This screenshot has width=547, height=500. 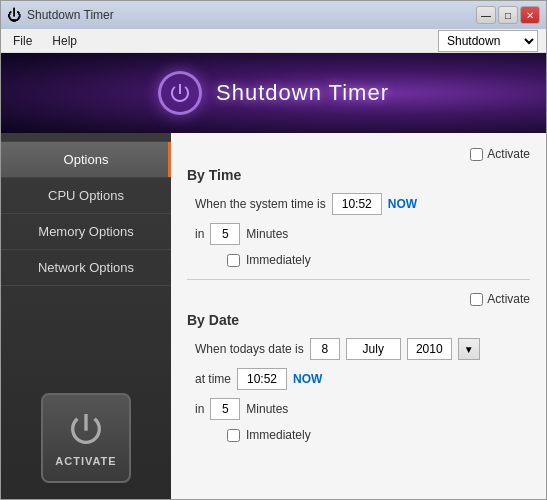 I want to click on by-date-minutes-input, so click(x=225, y=409).